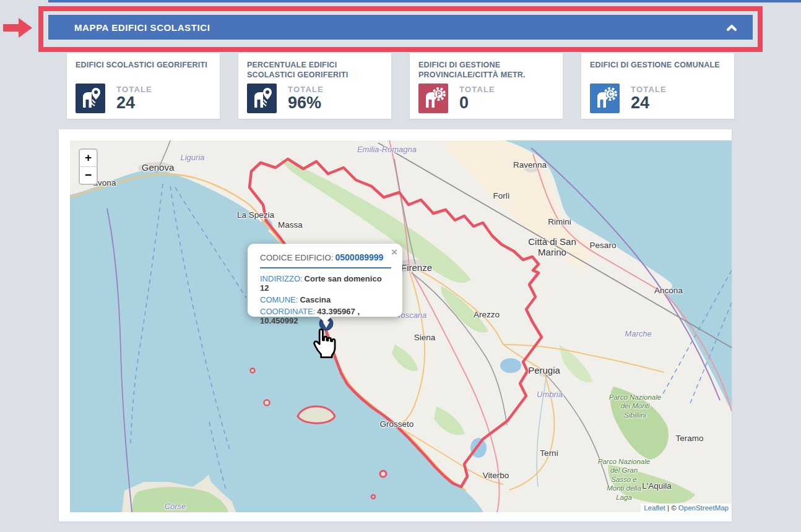 The width and height of the screenshot is (801, 532). I want to click on svg-text: P, so click(439, 94).